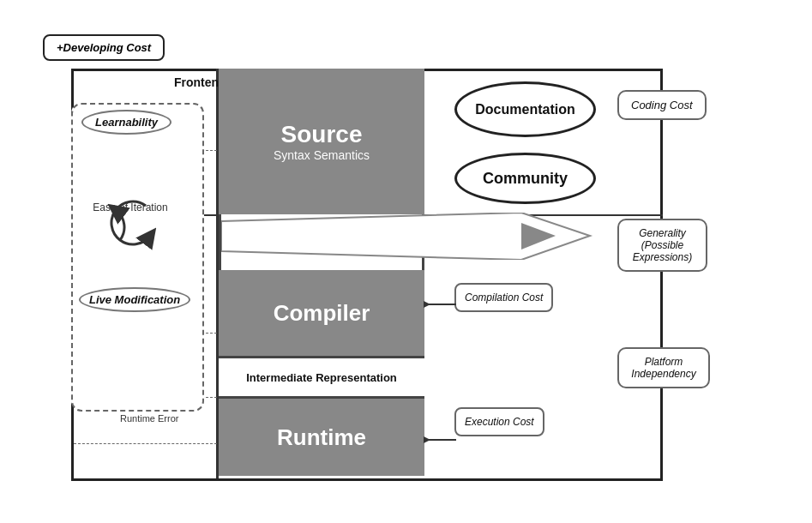  Describe the element at coordinates (104, 48) in the screenshot. I see `developing-cost-label: +Developing Cost` at that location.